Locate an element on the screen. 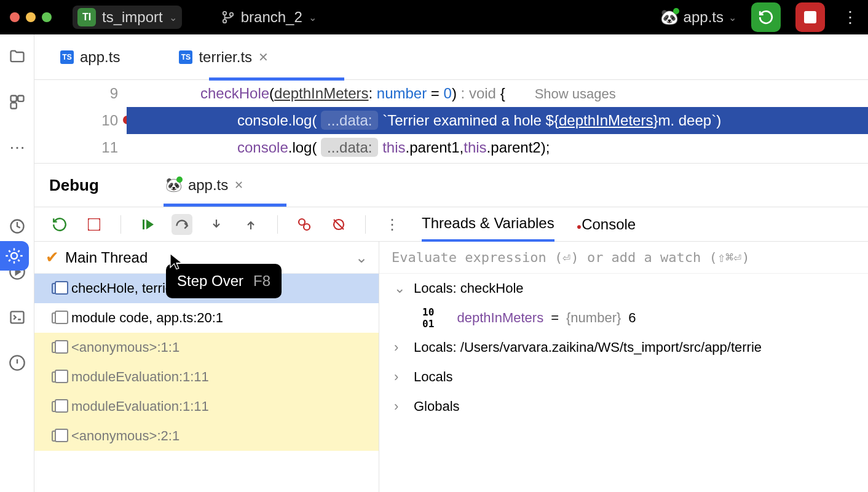 This screenshot has width=868, height=492. stop-button is located at coordinates (810, 17).